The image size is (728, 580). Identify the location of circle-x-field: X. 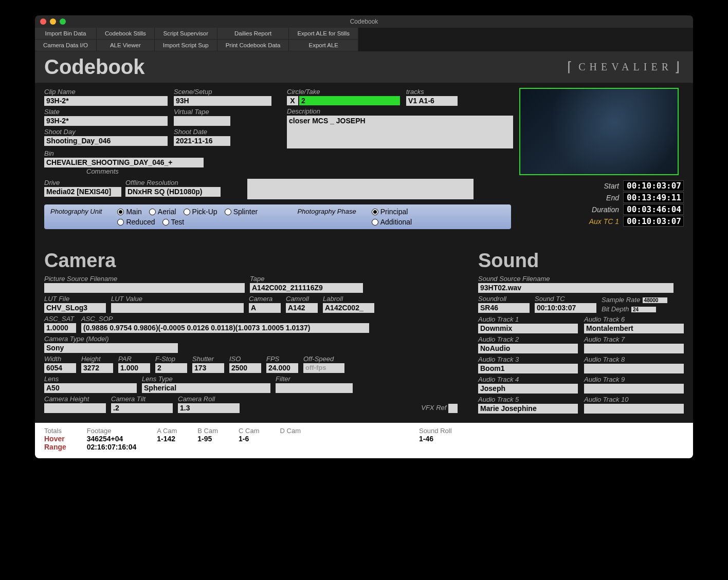
(293, 101).